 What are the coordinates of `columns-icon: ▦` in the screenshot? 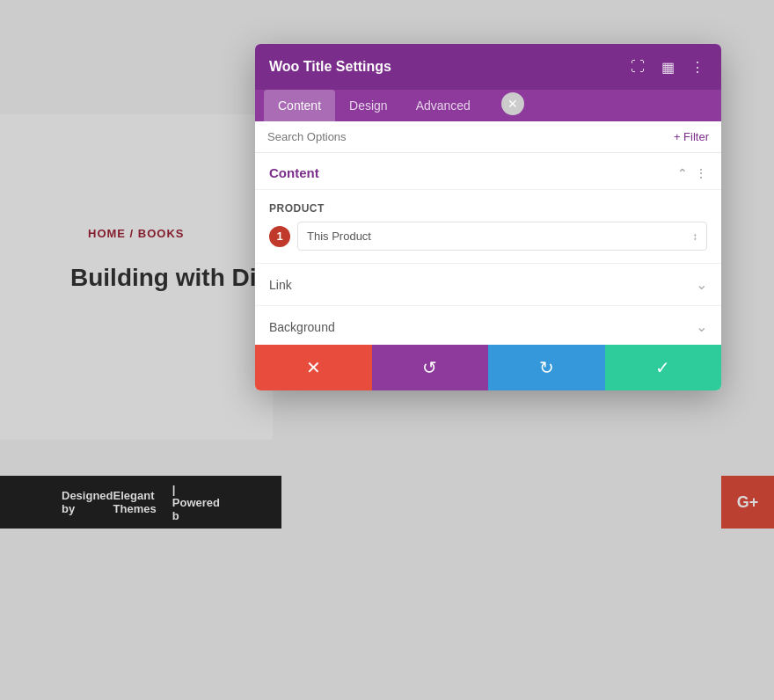 It's located at (668, 67).